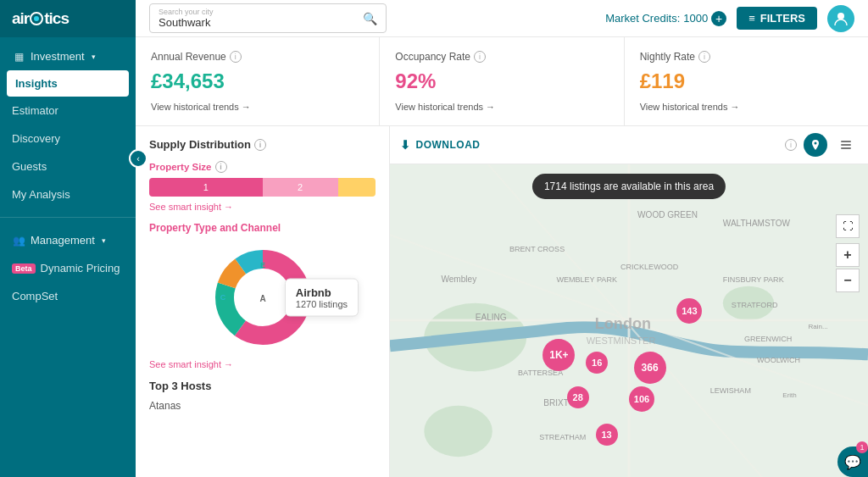  I want to click on map-cluster-366: 366, so click(650, 368).